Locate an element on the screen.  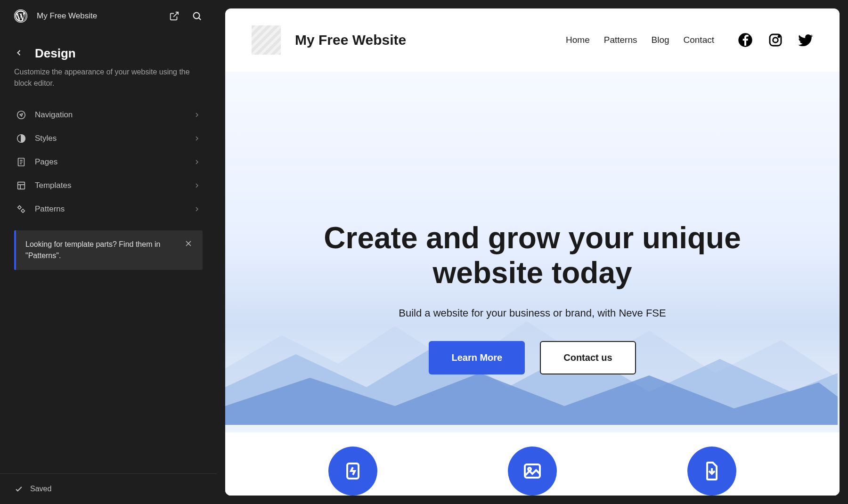
contact-us-button: Contact us is located at coordinates (588, 358).